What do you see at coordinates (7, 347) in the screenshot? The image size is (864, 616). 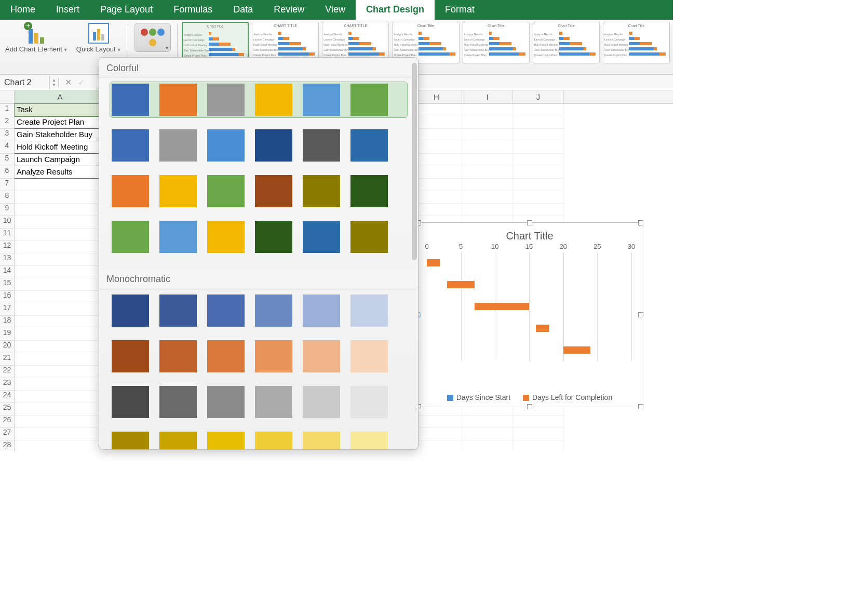 I see `row-header: 20` at bounding box center [7, 347].